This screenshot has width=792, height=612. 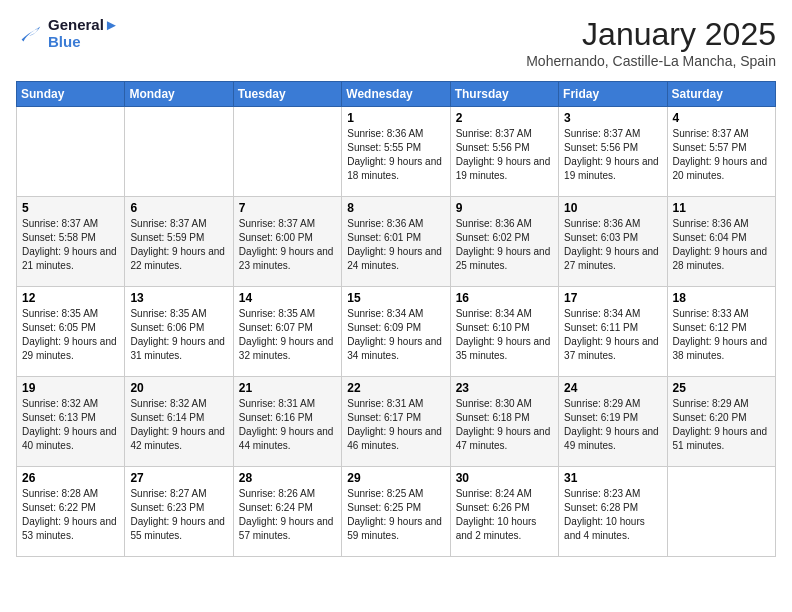 What do you see at coordinates (396, 94) in the screenshot?
I see `calendar-header-row: SundayMondayTuesdayWednesdayThursdayFrid…` at bounding box center [396, 94].